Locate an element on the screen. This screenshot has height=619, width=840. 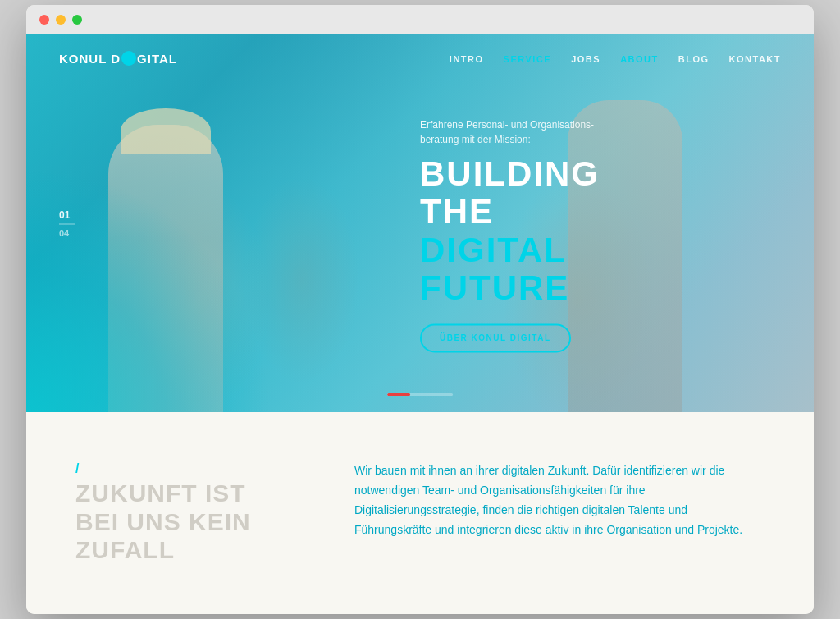
progress-bar-container is located at coordinates (420, 394).